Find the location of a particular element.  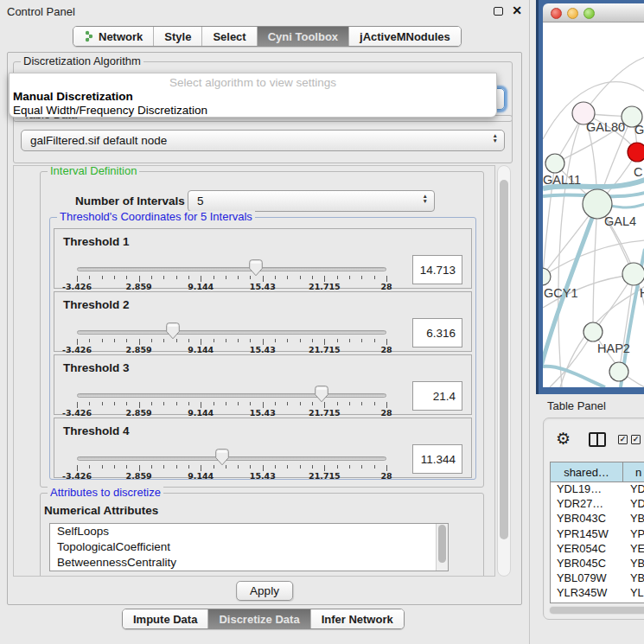

gear-icon: ⚙ is located at coordinates (564, 439).